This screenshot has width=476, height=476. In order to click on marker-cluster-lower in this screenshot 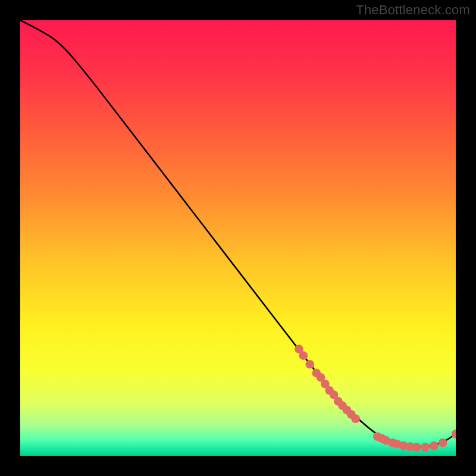, I will do `click(414, 440)`.